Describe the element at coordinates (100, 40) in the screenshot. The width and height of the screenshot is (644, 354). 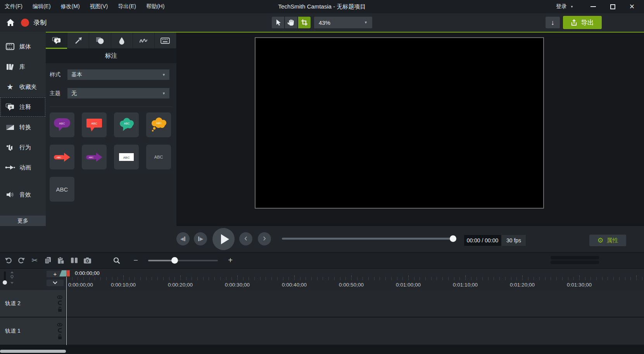
I see `shape-tab-icon` at that location.